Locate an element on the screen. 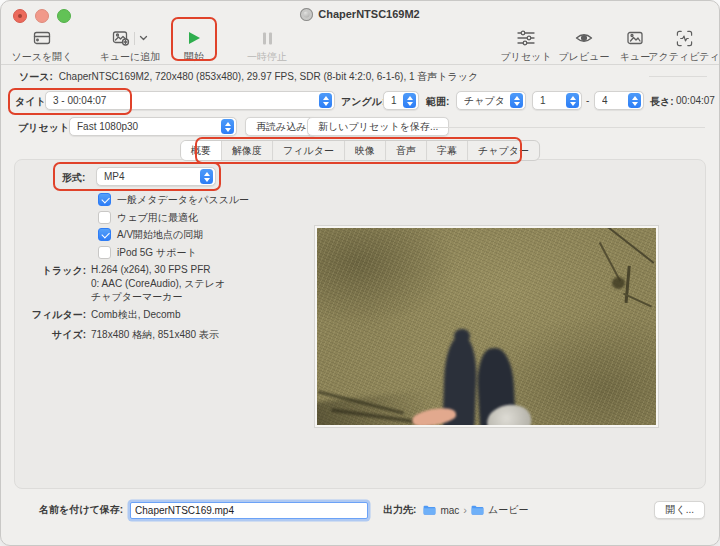 This screenshot has width=720, height=546. document-icon is located at coordinates (306, 14).